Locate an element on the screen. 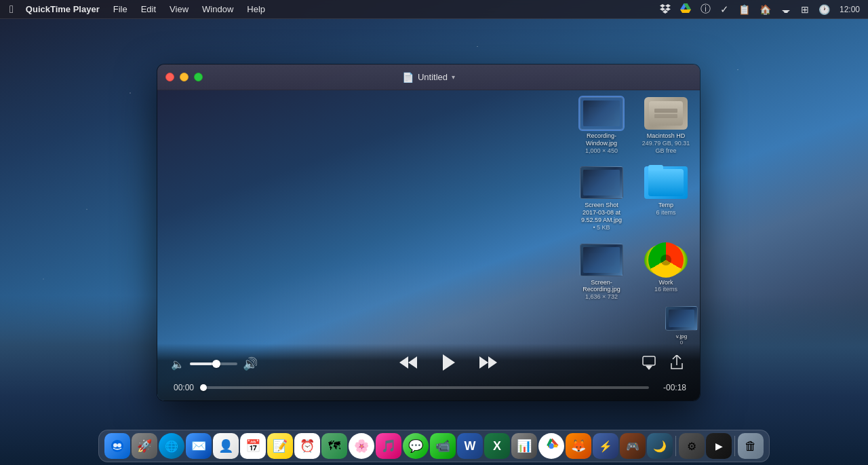  maximize-button is located at coordinates (198, 77).